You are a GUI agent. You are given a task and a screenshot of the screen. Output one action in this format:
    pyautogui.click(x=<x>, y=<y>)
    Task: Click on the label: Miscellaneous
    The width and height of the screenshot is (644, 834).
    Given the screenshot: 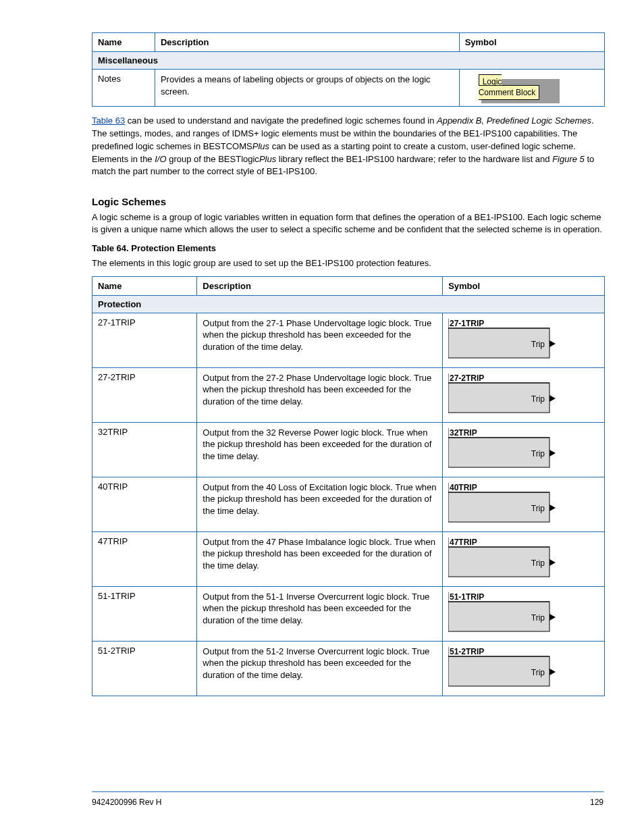 What is the action you would take?
    pyautogui.click(x=128, y=61)
    